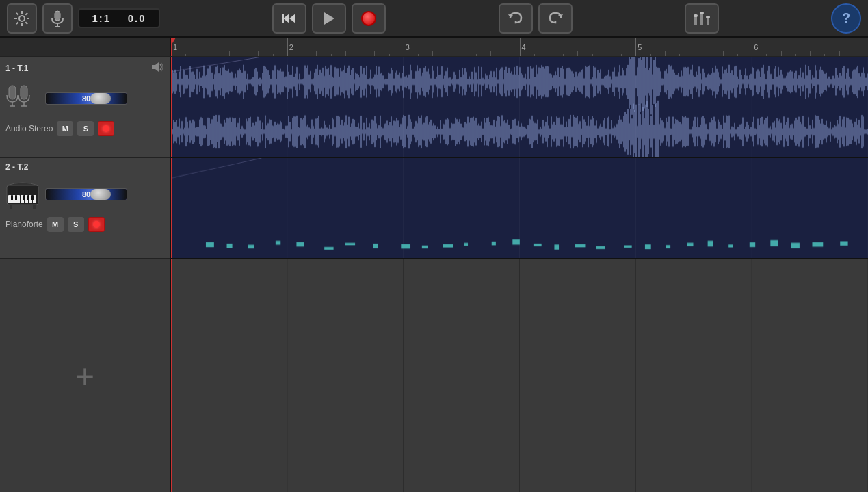 This screenshot has height=492, width=868. I want to click on track-2-instrument-icon, so click(23, 194).